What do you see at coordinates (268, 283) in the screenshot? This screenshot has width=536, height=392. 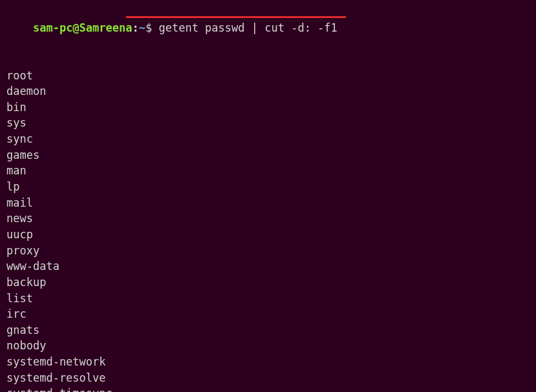 I see `output-line: backup` at bounding box center [268, 283].